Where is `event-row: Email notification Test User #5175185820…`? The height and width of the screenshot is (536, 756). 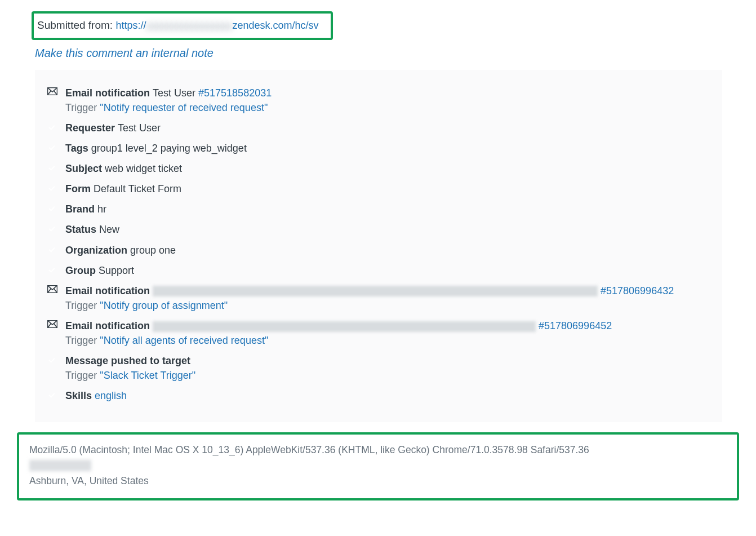 event-row: Email notification Test User #5175185820… is located at coordinates (379, 100).